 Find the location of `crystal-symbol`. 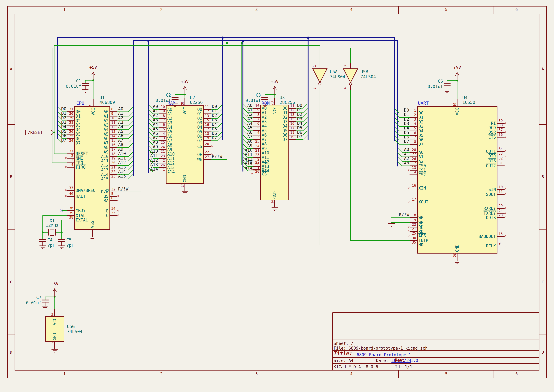

crystal-symbol is located at coordinates (52, 232).